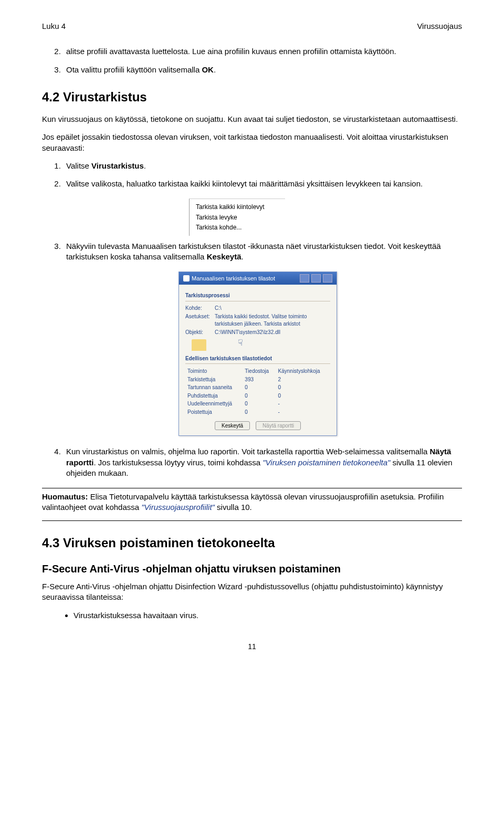 The height and width of the screenshot is (824, 504). I want to click on maximize-icon, so click(316, 278).